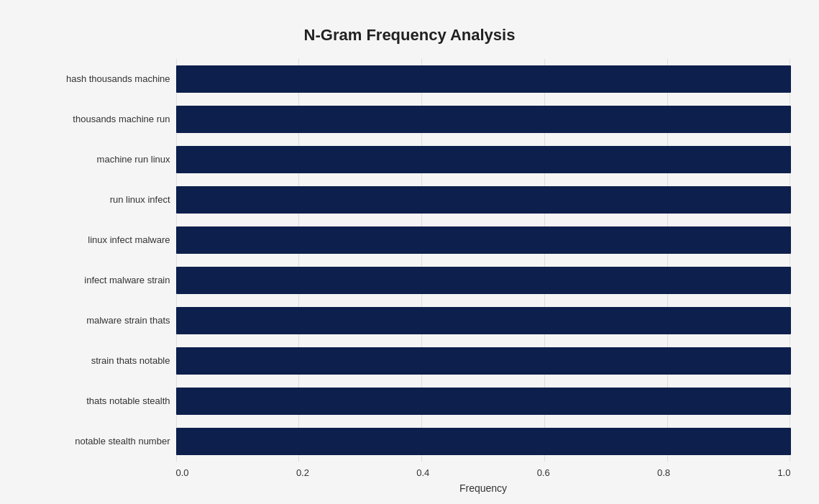 This screenshot has height=504, width=819. Describe the element at coordinates (99, 200) in the screenshot. I see `y-label-3: run linux infect` at that location.